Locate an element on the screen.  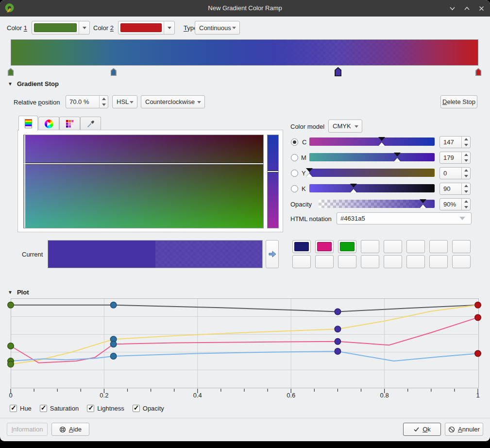
color-model-select: CMYK is located at coordinates (345, 126).